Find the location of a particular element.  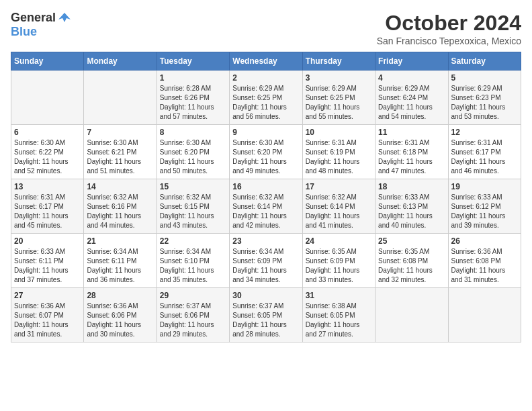

day-number: 9 is located at coordinates (266, 132).